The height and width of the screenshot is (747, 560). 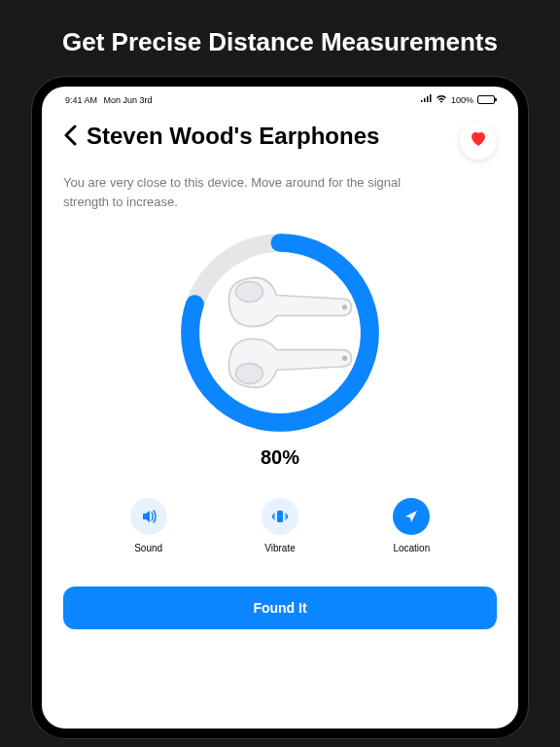 What do you see at coordinates (70, 138) in the screenshot?
I see `back-icon` at bounding box center [70, 138].